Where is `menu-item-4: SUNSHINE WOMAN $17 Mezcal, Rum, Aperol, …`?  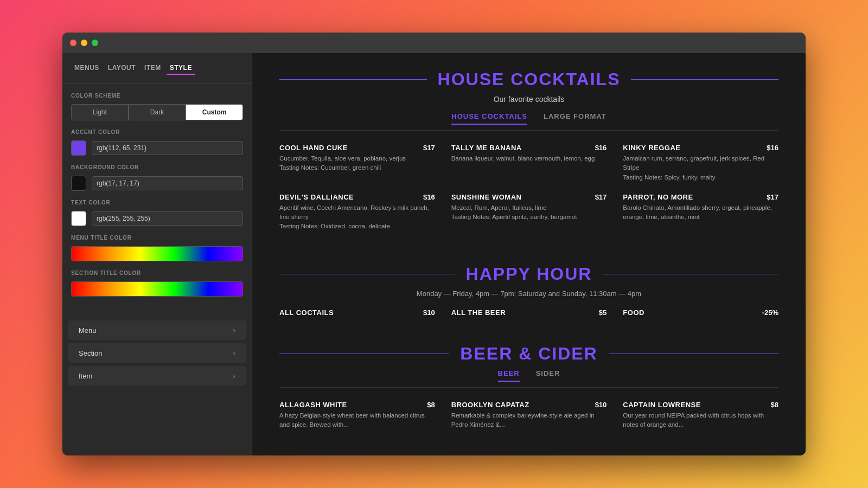
menu-item-4: SUNSHINE WOMAN $17 Mezcal, Rum, Aperol, … is located at coordinates (529, 213).